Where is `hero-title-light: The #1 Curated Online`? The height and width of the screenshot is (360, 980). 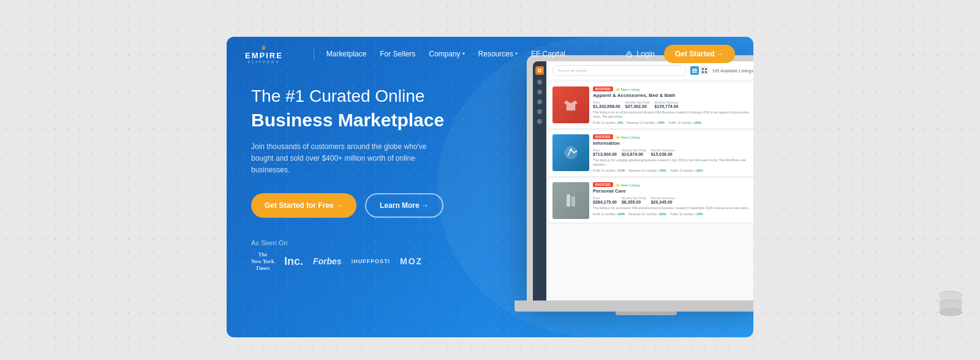
hero-title-light: The #1 Curated Online is located at coordinates (374, 96).